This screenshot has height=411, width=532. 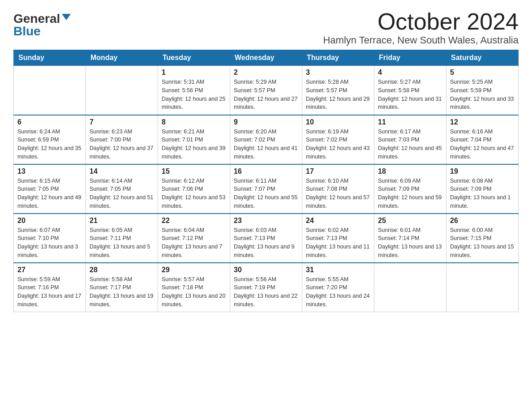 I want to click on day-number: 7, so click(x=122, y=122).